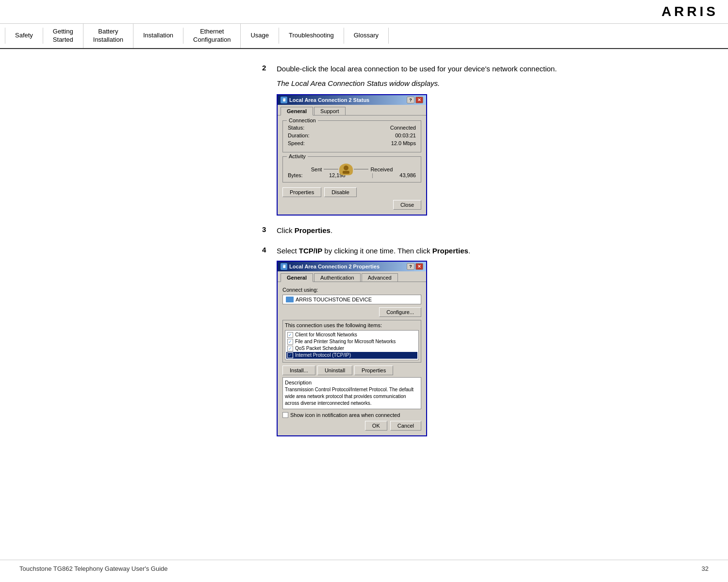 Image resolution: width=728 pixels, height=582 pixels. I want to click on nav-battery-installation: Battery Installation, so click(109, 36).